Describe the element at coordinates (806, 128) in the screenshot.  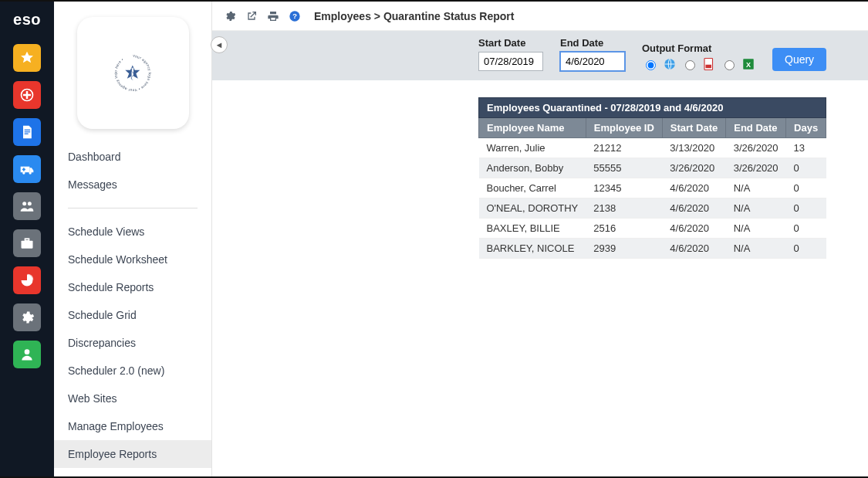
I see `column-header: Days` at that location.